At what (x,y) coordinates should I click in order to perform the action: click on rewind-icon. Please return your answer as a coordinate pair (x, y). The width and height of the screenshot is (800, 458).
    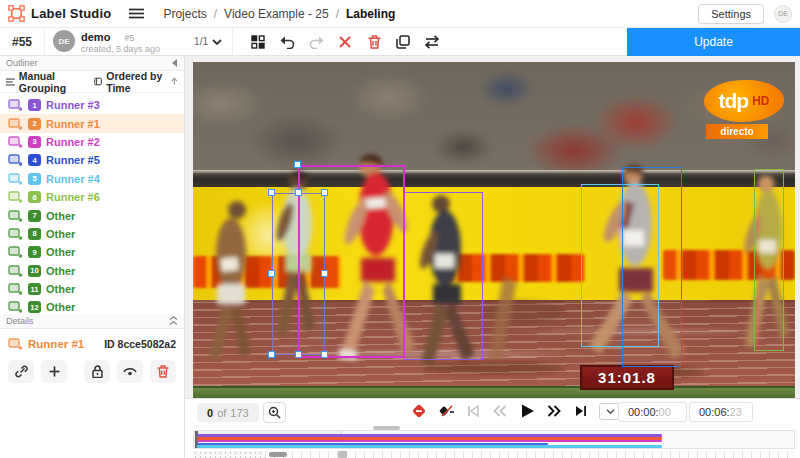
    Looking at the image, I should click on (500, 411).